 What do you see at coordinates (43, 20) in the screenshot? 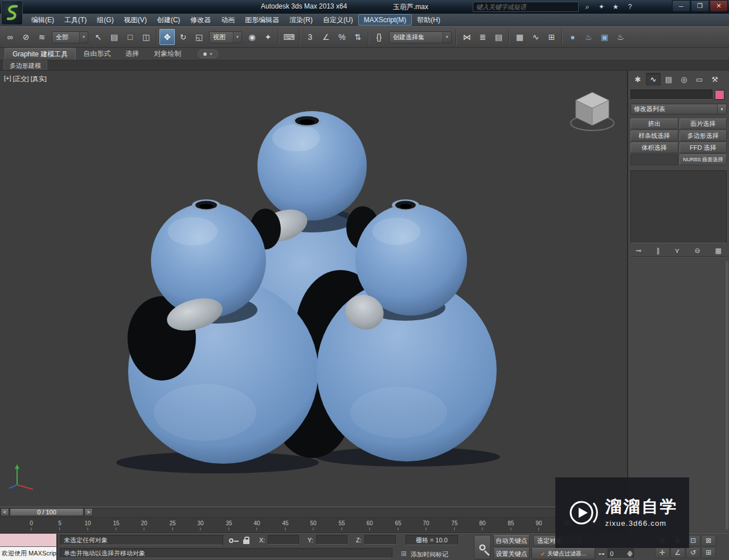
I see `menu-edit: 编辑(E)` at bounding box center [43, 20].